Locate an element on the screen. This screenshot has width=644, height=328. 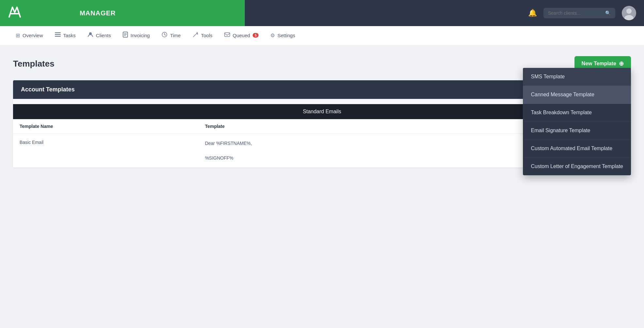
template-name-cell: Basic Email is located at coordinates (106, 151).